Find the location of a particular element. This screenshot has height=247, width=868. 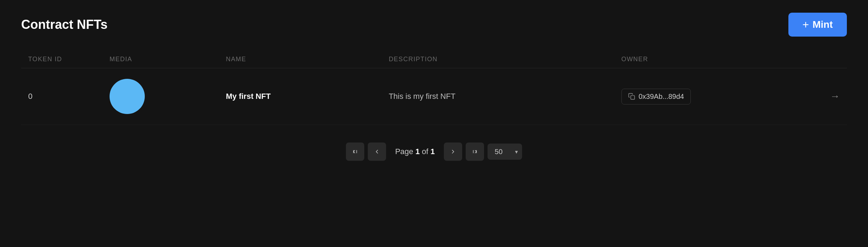

cell-token-id: 0 is located at coordinates (62, 96).